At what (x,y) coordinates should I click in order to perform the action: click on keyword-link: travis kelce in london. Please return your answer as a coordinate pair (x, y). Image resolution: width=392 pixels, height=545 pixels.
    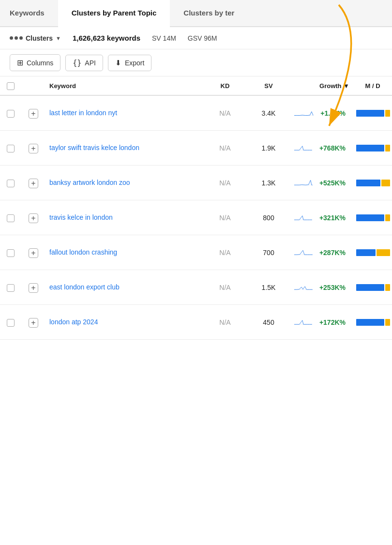
    Looking at the image, I should click on (81, 217).